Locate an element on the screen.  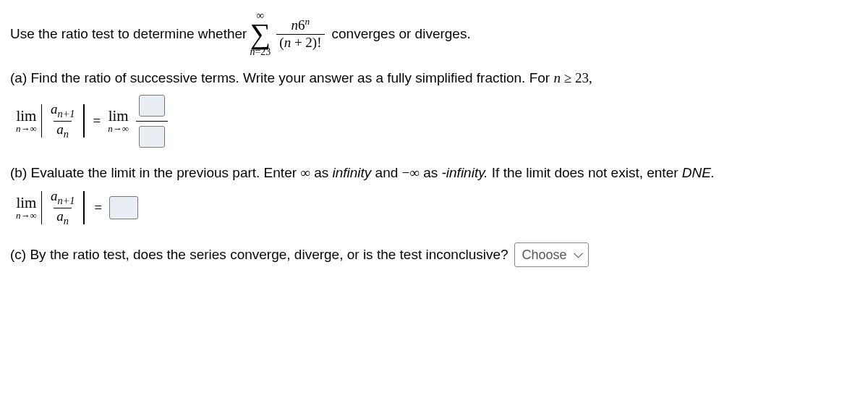
summation-symbol: ∞ ∑ n=23 is located at coordinates (260, 33).